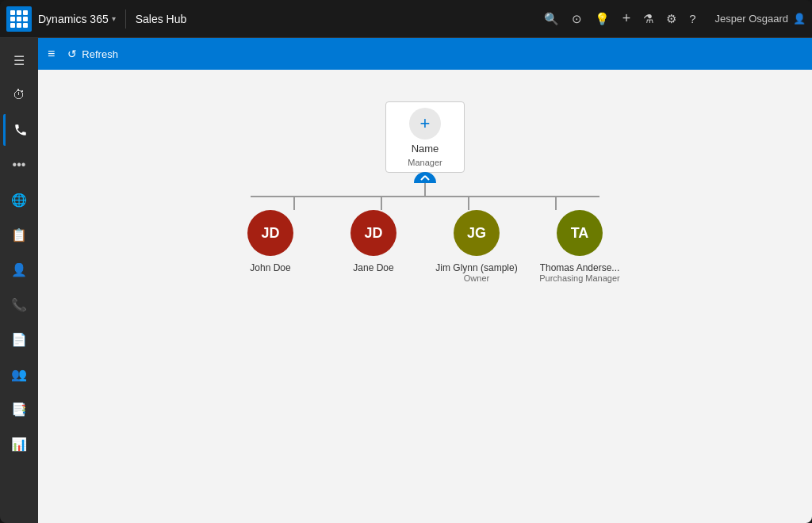 Image resolution: width=812 pixels, height=523 pixels. I want to click on search-icon: 🔍, so click(552, 19).